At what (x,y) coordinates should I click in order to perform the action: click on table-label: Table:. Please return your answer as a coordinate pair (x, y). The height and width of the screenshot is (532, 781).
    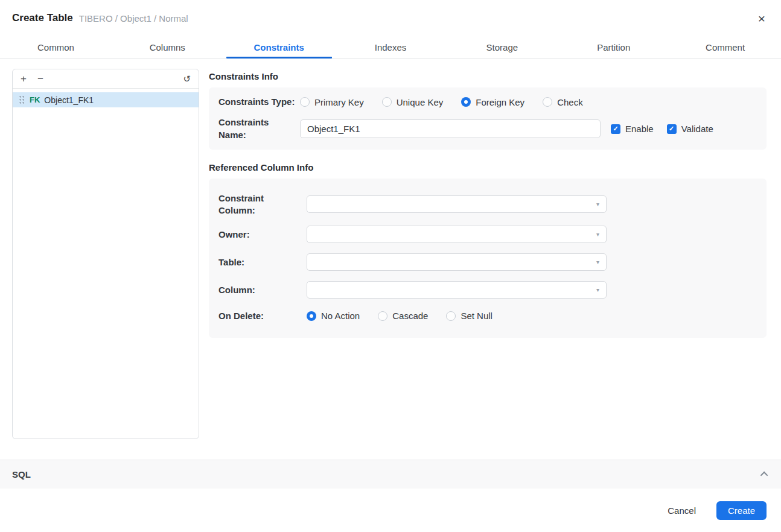
    Looking at the image, I should click on (263, 262).